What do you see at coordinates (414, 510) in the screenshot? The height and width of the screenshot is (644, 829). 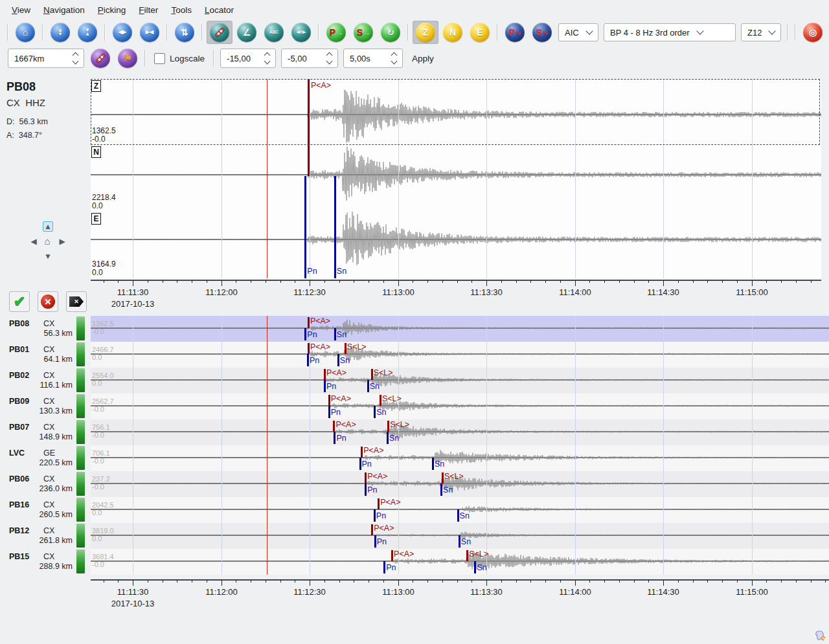 I see `station-row-pb16: PB16CX260.5 km2042.50.0P<A>PnSn` at bounding box center [414, 510].